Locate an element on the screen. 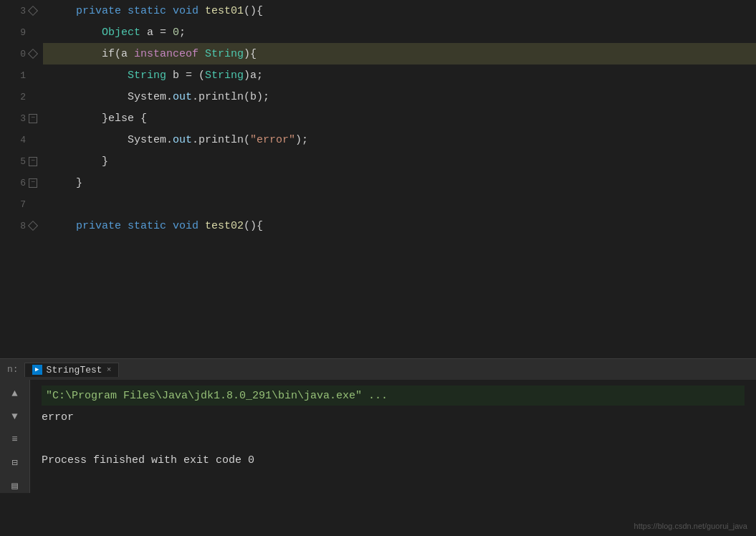 The width and height of the screenshot is (756, 536). console-sidebar-btn-4: ▤ is located at coordinates (15, 485).